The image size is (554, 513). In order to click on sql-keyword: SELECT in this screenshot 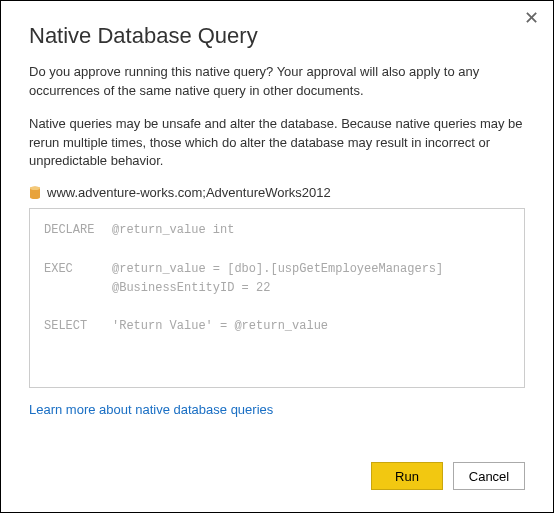, I will do `click(78, 326)`.